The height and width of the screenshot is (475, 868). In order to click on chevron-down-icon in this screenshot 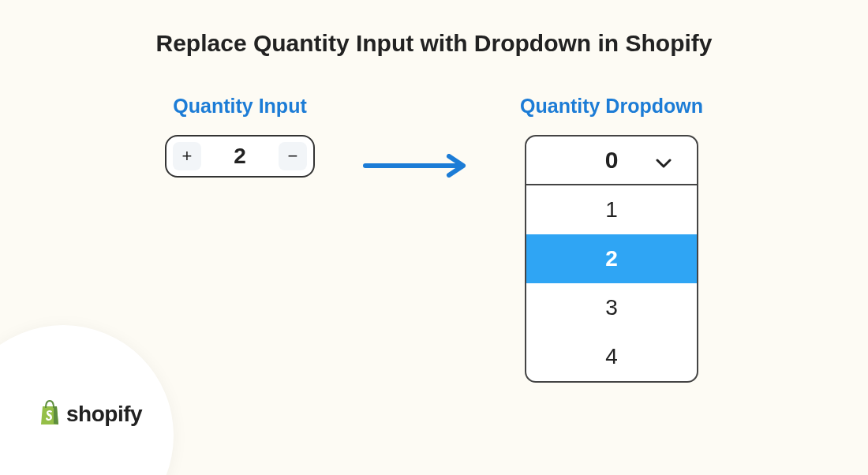, I will do `click(664, 160)`.